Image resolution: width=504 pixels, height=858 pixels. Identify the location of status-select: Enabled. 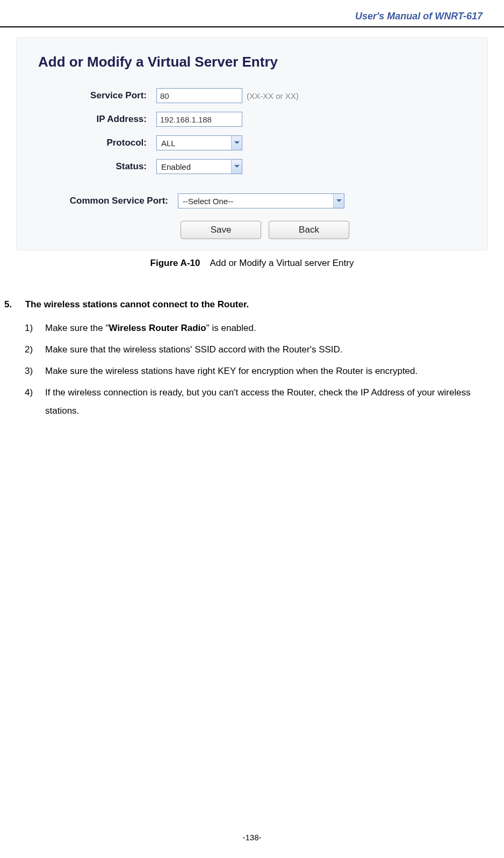
(199, 167).